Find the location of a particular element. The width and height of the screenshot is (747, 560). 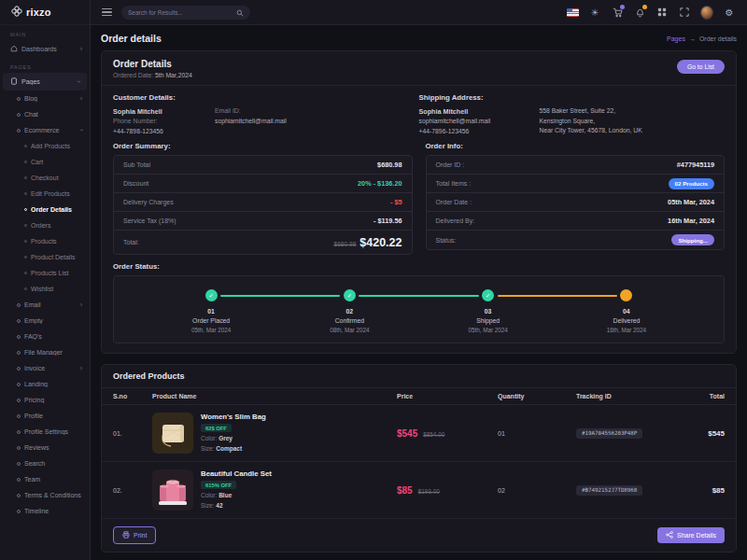

order-summary-heading: Order Summary: is located at coordinates (263, 146).